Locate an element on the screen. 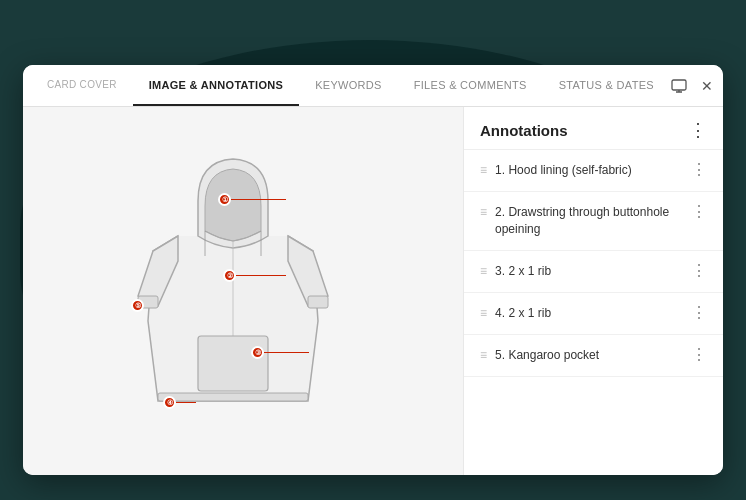  annotation-text-4: 4. 2 x 1 rib is located at coordinates (589, 314).